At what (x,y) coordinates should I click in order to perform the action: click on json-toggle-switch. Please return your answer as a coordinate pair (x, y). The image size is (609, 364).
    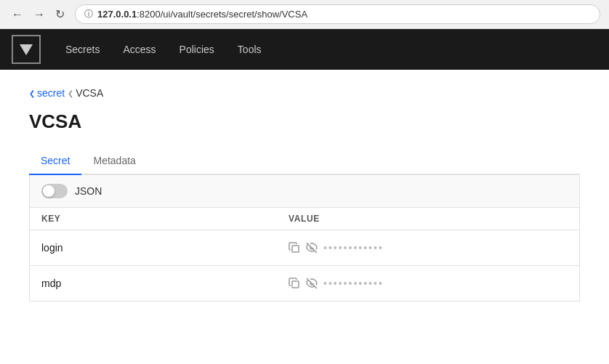
    Looking at the image, I should click on (55, 191).